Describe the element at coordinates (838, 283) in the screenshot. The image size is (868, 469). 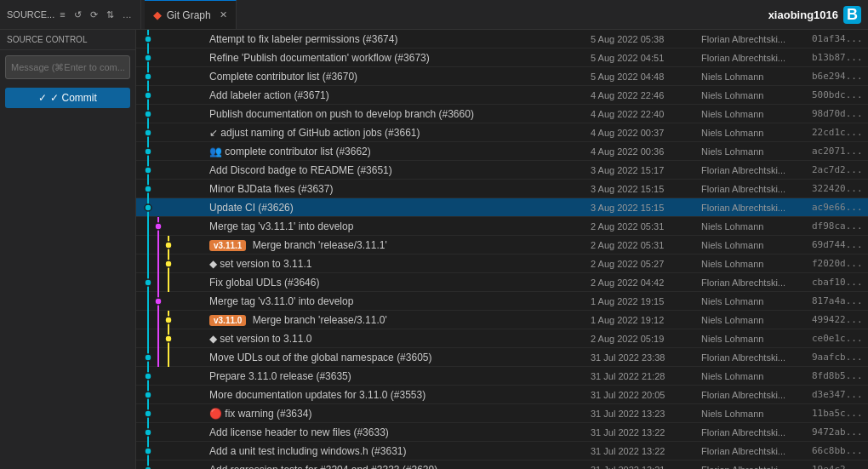
I see `commit-hash: cbaf10...` at that location.